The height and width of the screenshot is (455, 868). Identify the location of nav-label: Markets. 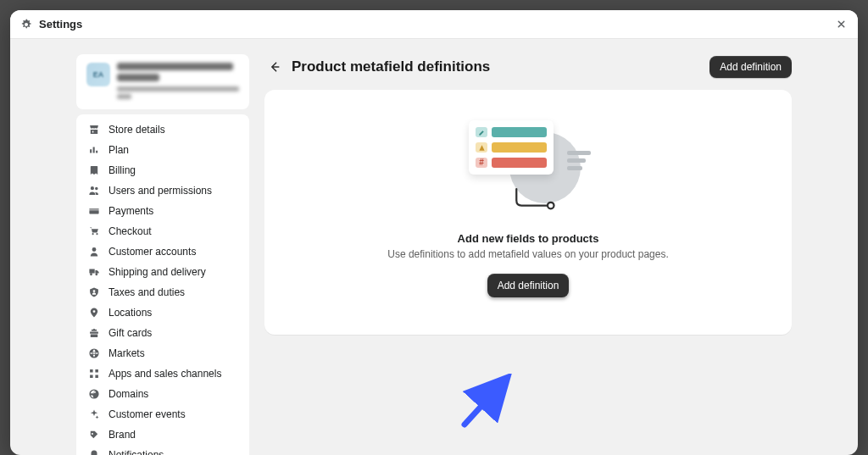
(127, 353).